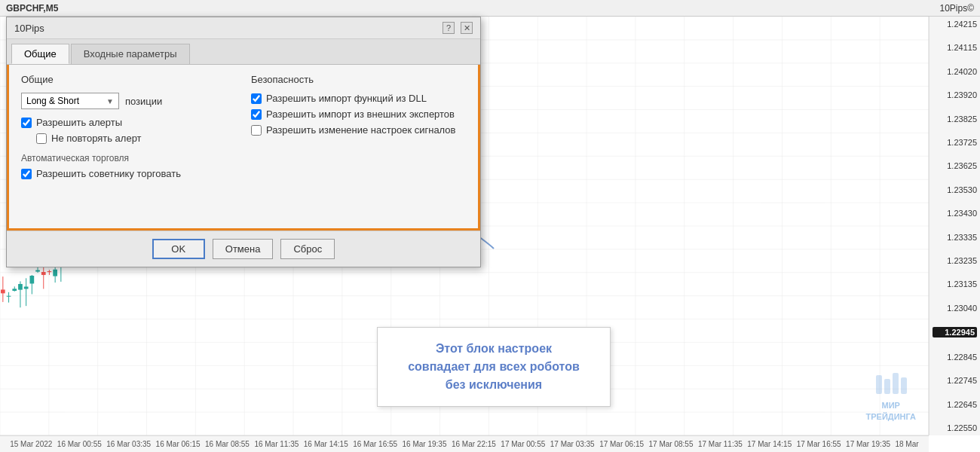 This screenshot has width=980, height=452. Describe the element at coordinates (96, 139) in the screenshot. I see `no-repeat-label: Не повторять алерт` at that location.